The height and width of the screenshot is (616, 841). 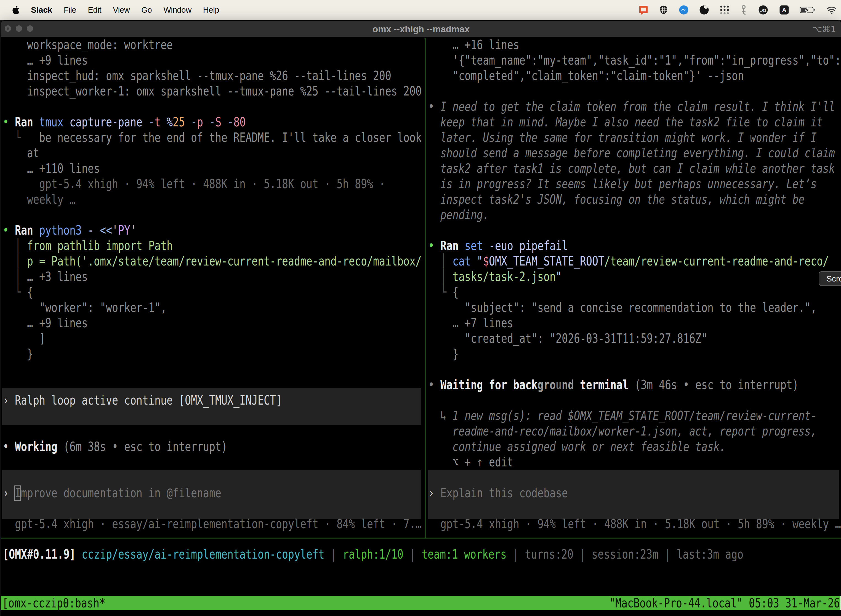 What do you see at coordinates (631, 107) in the screenshot?
I see `terminal-line: • I need to get the claim token from the…` at bounding box center [631, 107].